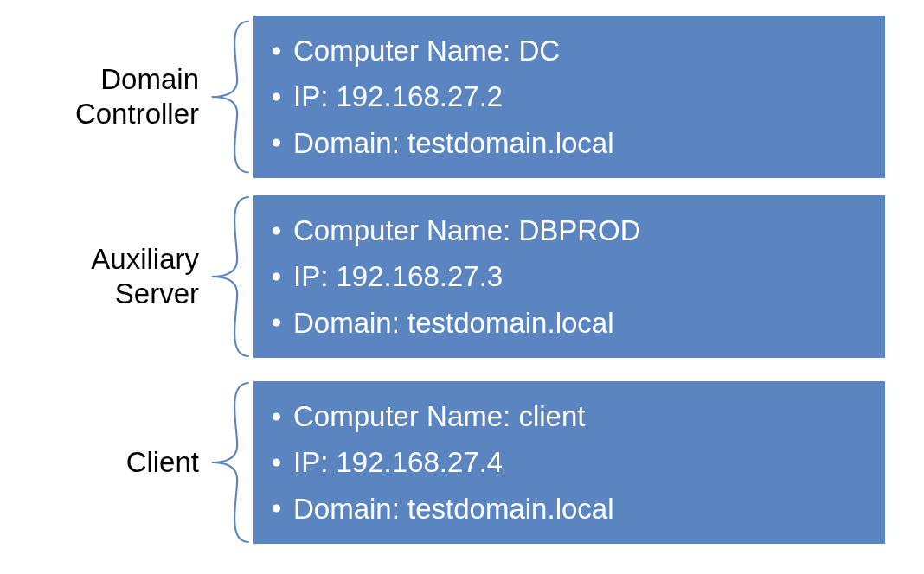 The image size is (924, 574). Describe the element at coordinates (99, 294) in the screenshot. I see `node-label-line2: Server` at that location.